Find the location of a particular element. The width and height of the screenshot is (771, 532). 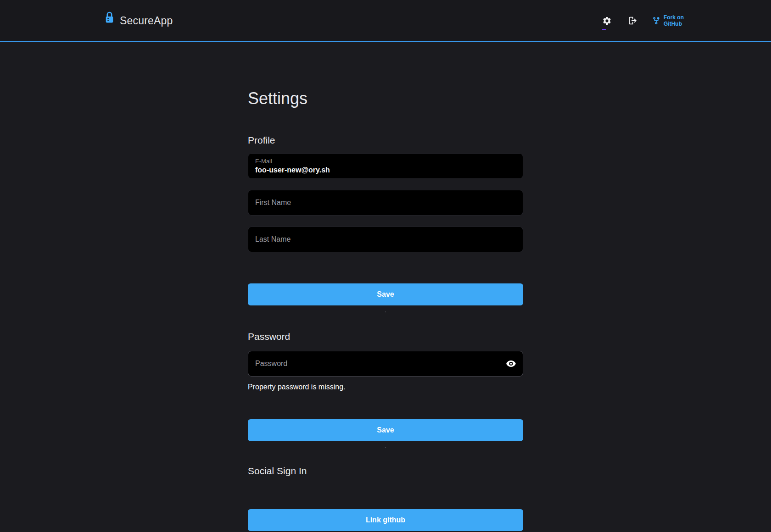

eye-icon is located at coordinates (511, 364).